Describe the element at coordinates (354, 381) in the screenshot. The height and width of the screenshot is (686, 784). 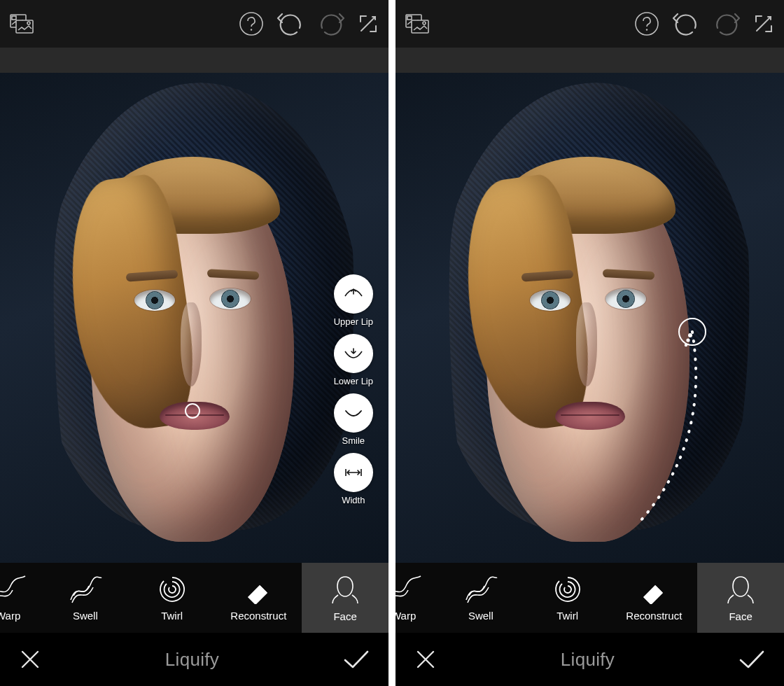
I see `radial-label: Lower Lip` at that location.